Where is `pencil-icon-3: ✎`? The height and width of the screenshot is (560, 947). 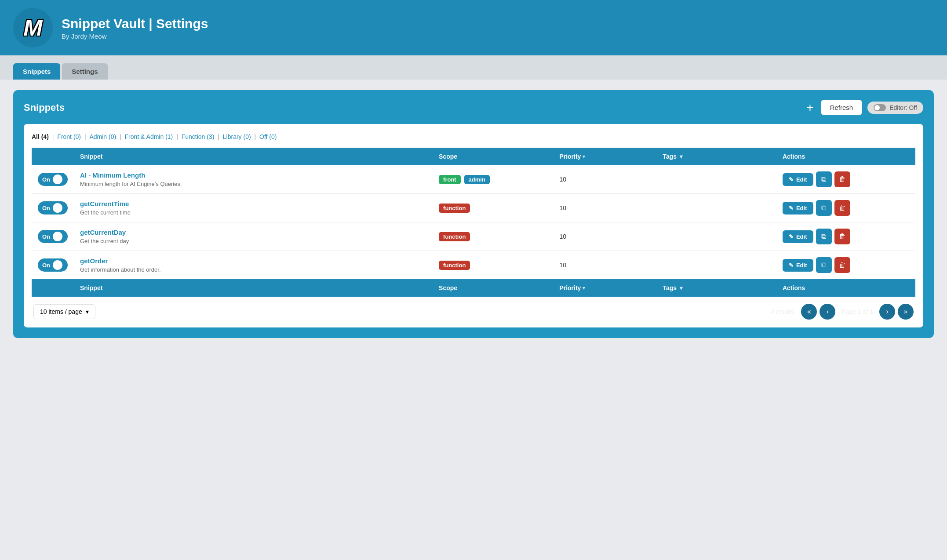
pencil-icon-3: ✎ is located at coordinates (791, 236).